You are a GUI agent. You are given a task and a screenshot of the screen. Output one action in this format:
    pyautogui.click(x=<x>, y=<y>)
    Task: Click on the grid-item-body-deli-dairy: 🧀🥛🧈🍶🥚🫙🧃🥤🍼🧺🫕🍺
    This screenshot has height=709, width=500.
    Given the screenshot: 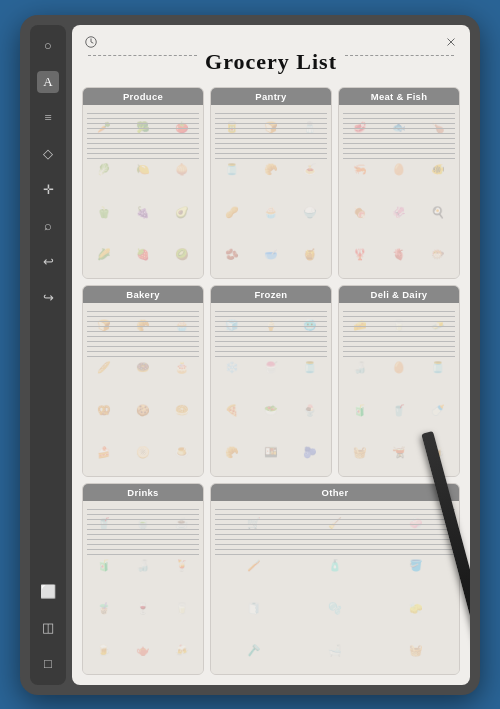 What is the action you would take?
    pyautogui.click(x=399, y=390)
    